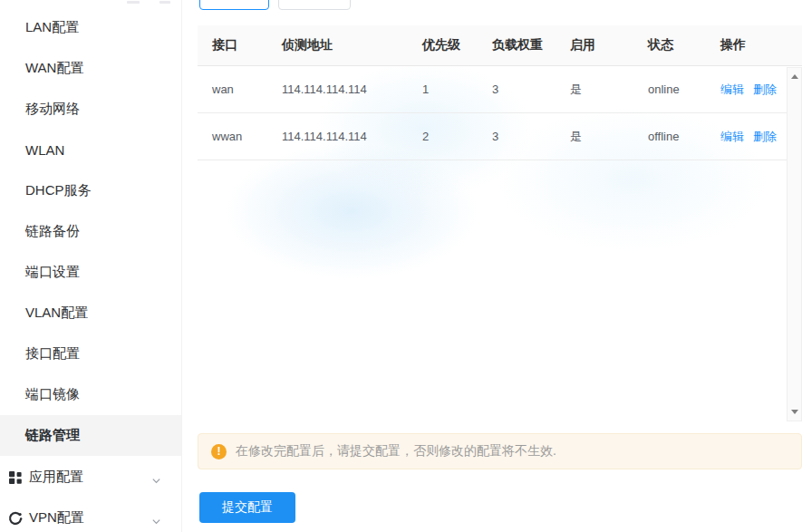  I want to click on cell-priority: 1, so click(442, 89).